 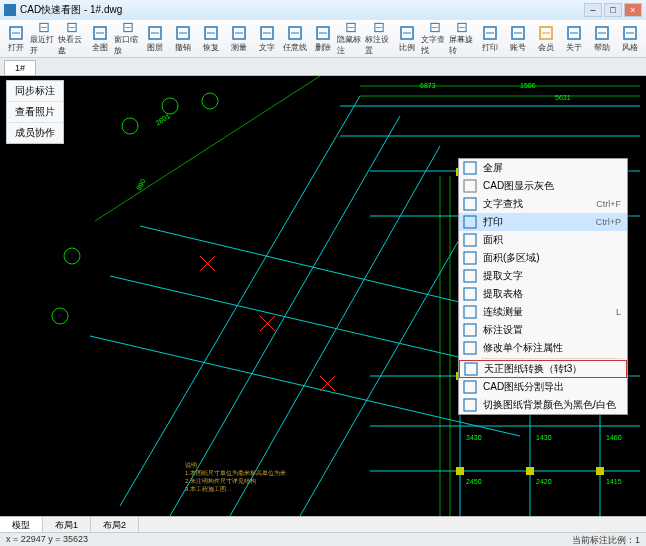 What do you see at coordinates (543, 276) in the screenshot?
I see `ctx-提取文字: 提取文字` at bounding box center [543, 276].